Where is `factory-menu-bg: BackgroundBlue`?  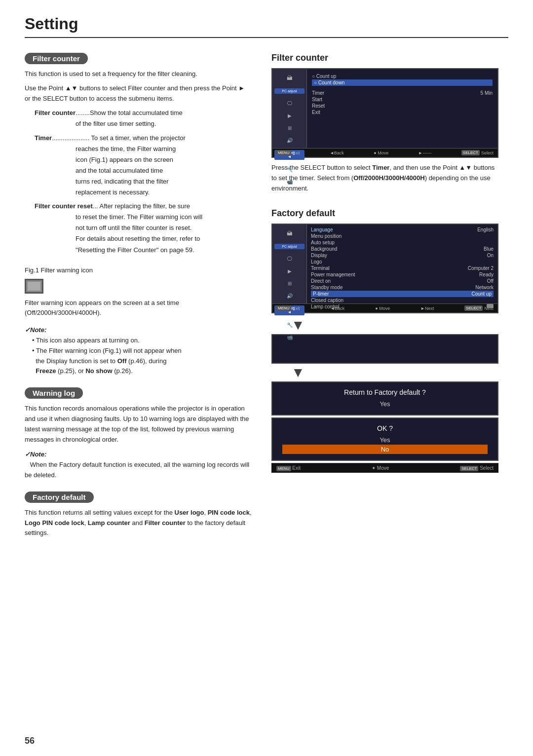
factory-menu-bg: BackgroundBlue is located at coordinates (402, 249).